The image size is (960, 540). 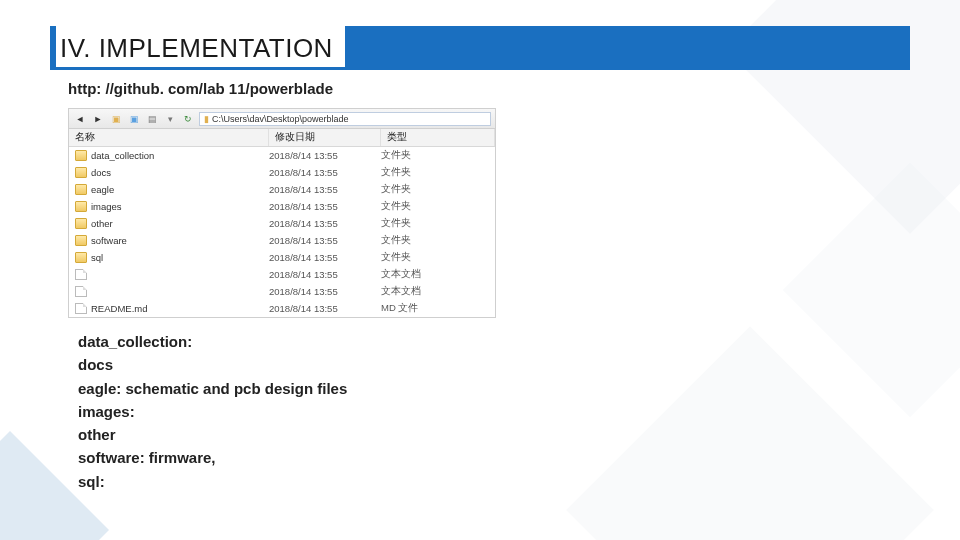 What do you see at coordinates (169, 258) in the screenshot?
I see `file-name-cell: sql` at bounding box center [169, 258].